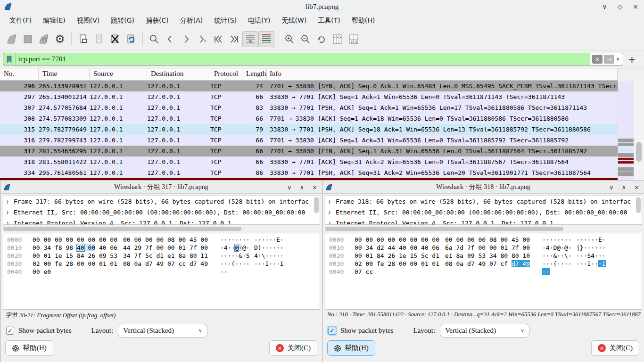 This screenshot has height=362, width=644. What do you see at coordinates (442, 74) in the screenshot?
I see `column-header: Info` at bounding box center [442, 74].